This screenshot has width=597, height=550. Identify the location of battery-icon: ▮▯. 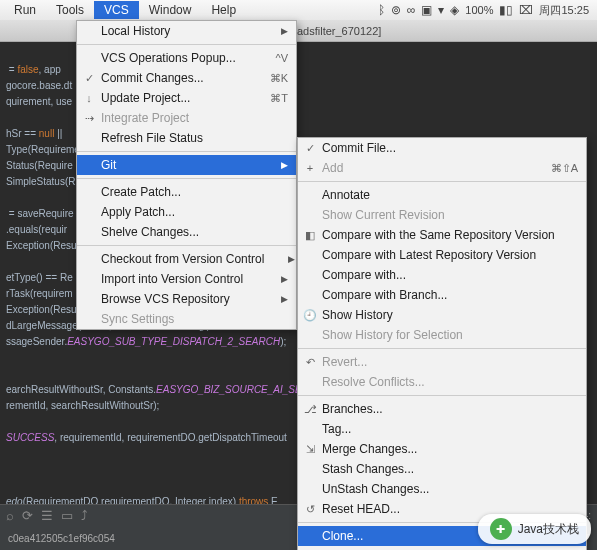
(506, 10).